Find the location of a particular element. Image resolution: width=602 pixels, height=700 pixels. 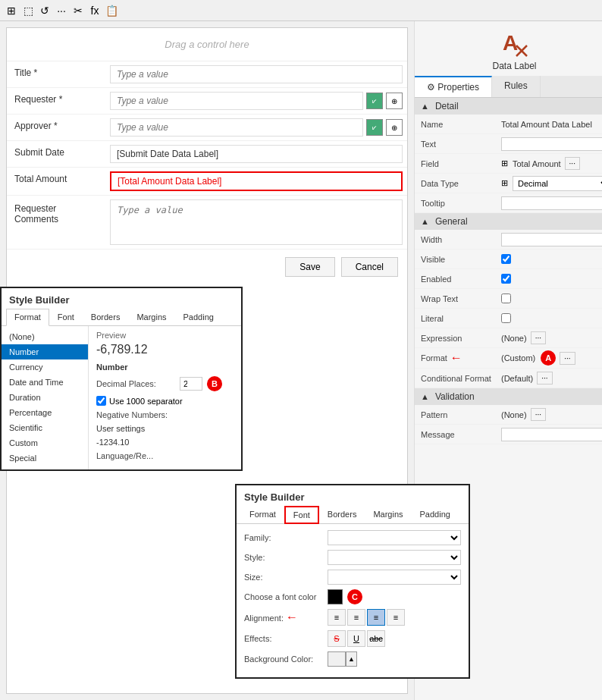

sb2-alignment-buttons: ≡ ≡ ≡ ≡ is located at coordinates (366, 617).